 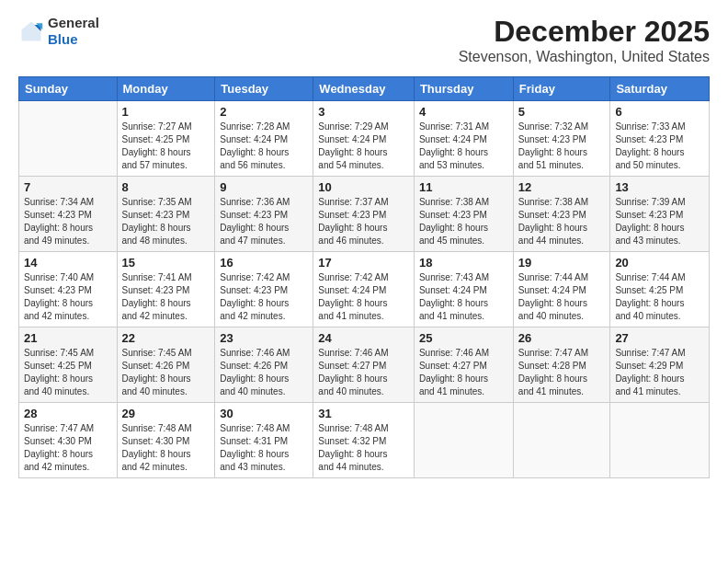 What do you see at coordinates (562, 214) in the screenshot?
I see `calendar-cell: 12Sunrise: 7:38 AM Sunset: 4:23 PM Dayli…` at bounding box center [562, 214].